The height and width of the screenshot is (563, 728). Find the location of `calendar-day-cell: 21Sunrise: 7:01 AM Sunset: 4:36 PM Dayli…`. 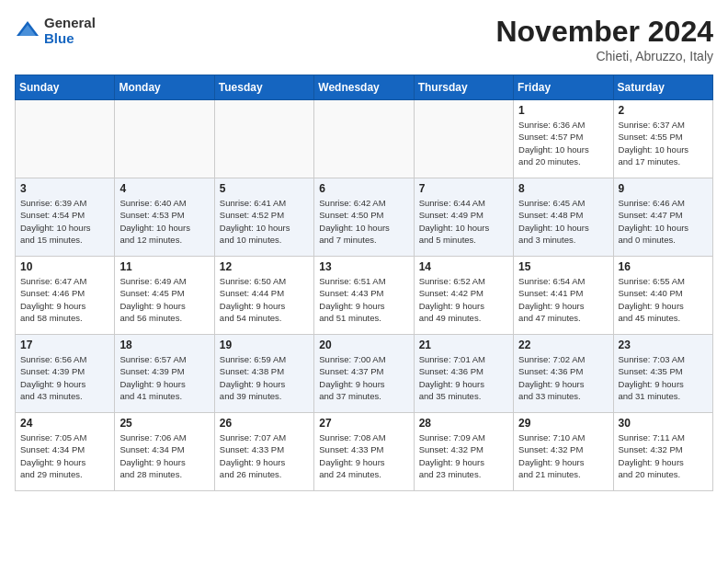

calendar-day-cell: 21Sunrise: 7:01 AM Sunset: 4:36 PM Dayli… is located at coordinates (463, 373).